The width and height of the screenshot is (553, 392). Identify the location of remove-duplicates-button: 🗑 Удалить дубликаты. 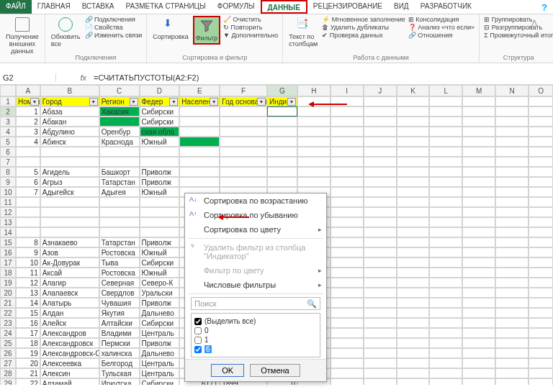
(363, 27).